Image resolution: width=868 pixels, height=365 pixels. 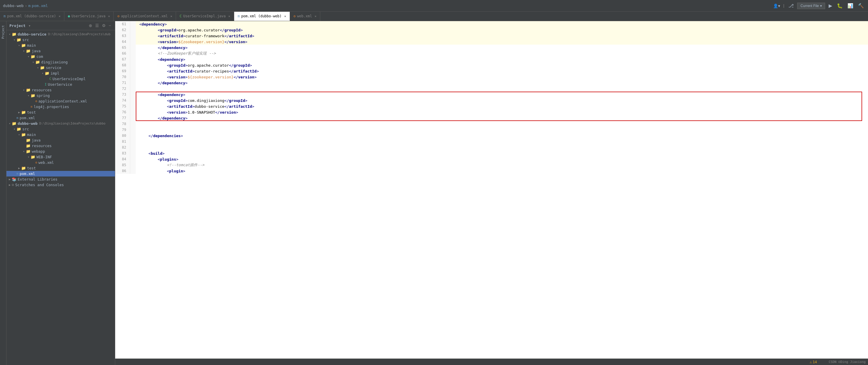 What do you see at coordinates (61, 57) in the screenshot?
I see `tree-item-com: ▾ 📁 com` at bounding box center [61, 57].